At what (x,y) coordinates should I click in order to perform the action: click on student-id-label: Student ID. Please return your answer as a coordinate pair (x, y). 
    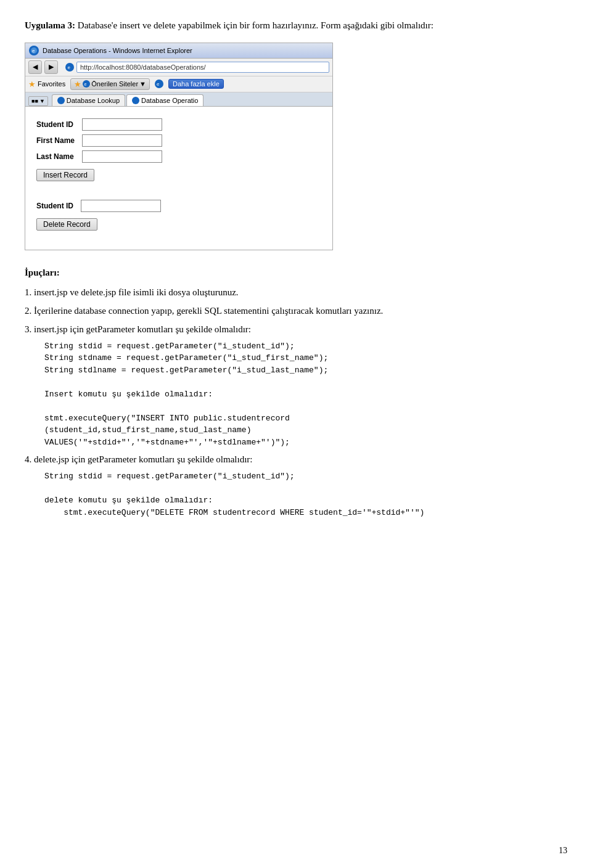
    Looking at the image, I should click on (56, 125).